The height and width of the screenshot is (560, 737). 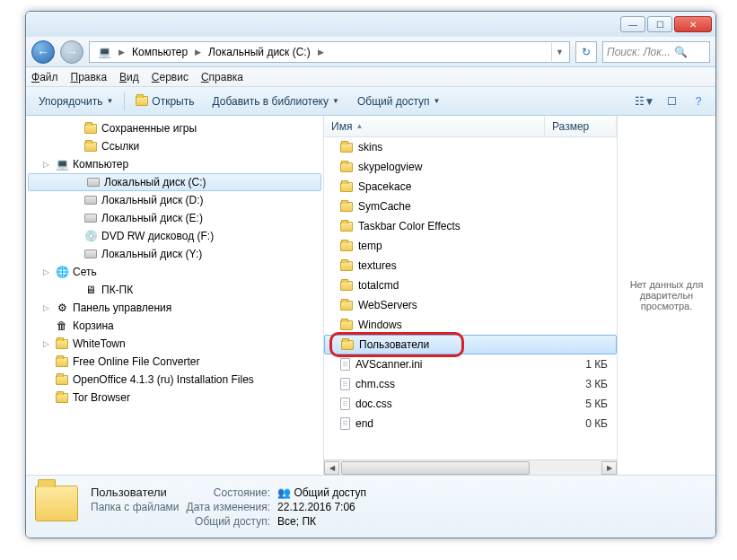 I want to click on tree-item: 💿DVD RW дисковод (F:), so click(x=174, y=236).